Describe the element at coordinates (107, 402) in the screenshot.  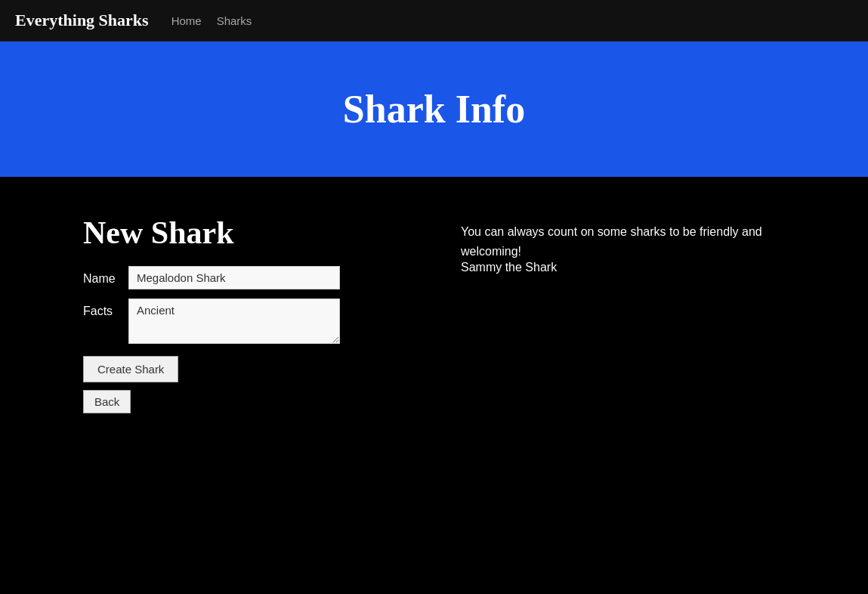
I see `back-button: Back` at that location.